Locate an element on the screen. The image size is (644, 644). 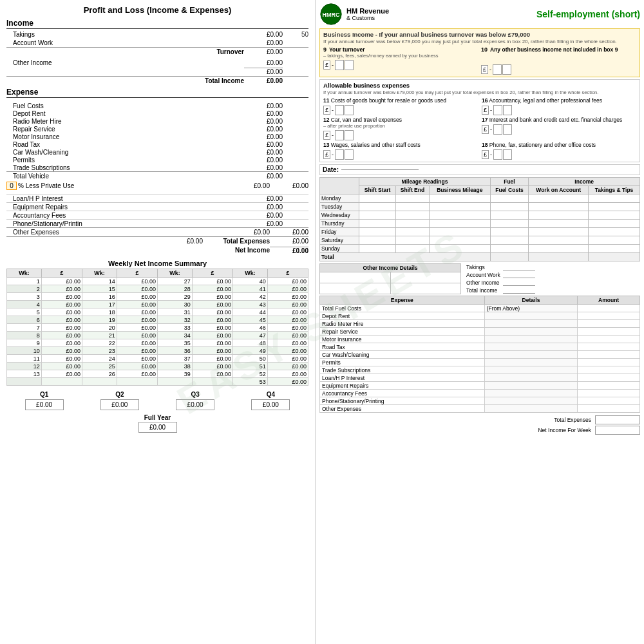
net-income-label: Net Income is located at coordinates (238, 251).